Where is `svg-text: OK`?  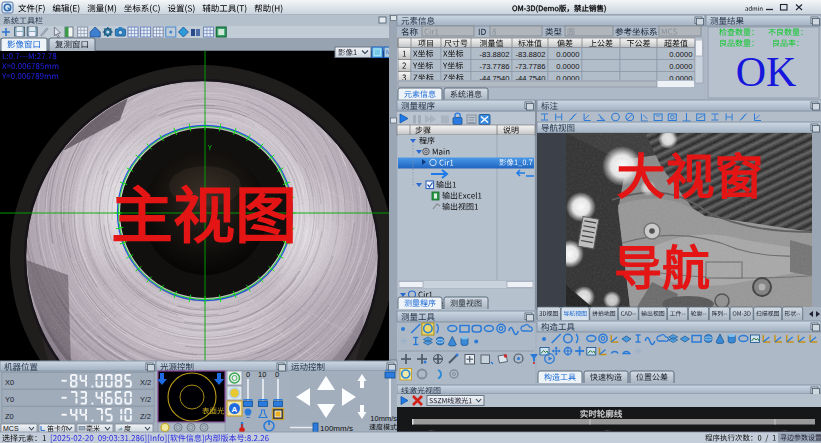
svg-text: OK is located at coordinates (766, 72).